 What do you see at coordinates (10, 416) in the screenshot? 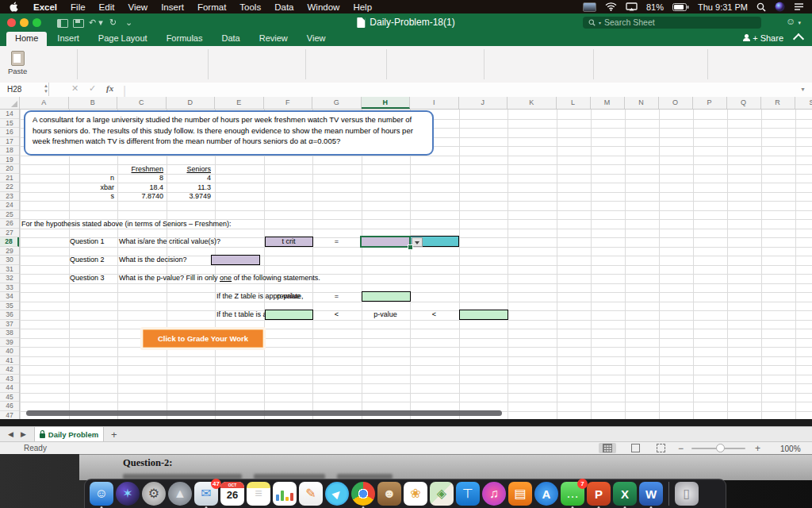
I see `row-header-47: 47` at bounding box center [10, 416].